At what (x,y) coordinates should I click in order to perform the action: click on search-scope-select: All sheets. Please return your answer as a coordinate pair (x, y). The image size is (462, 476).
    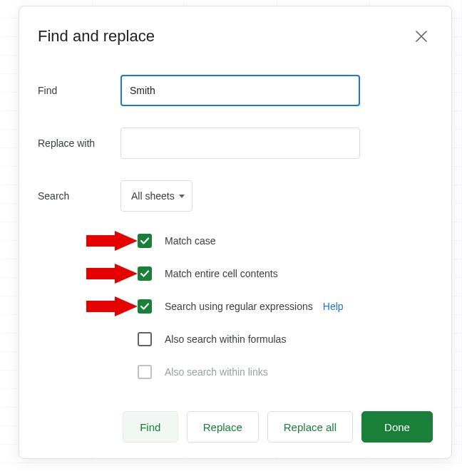
    Looking at the image, I should click on (157, 196).